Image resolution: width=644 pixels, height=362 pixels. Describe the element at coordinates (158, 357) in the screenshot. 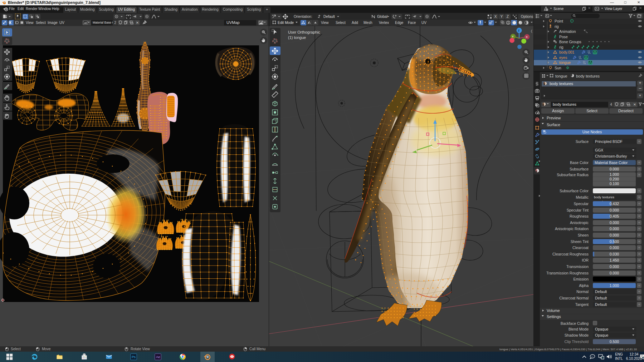

I see `svg-text: Ae` at that location.